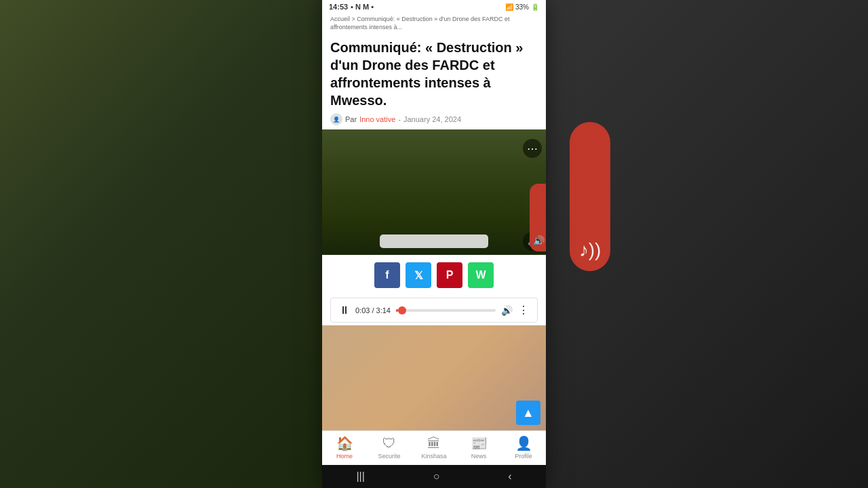  What do you see at coordinates (538, 241) in the screenshot?
I see `side-audio-icon: 🔊` at bounding box center [538, 241].